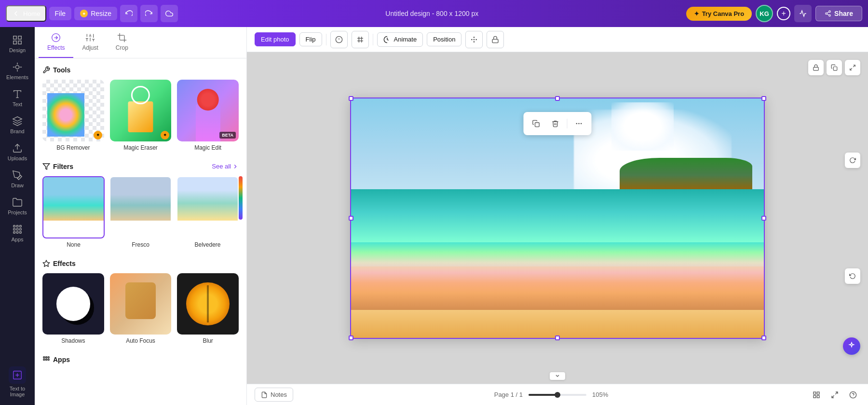 The image size is (868, 405). Describe the element at coordinates (835, 395) in the screenshot. I see `fullscreen-button` at that location.